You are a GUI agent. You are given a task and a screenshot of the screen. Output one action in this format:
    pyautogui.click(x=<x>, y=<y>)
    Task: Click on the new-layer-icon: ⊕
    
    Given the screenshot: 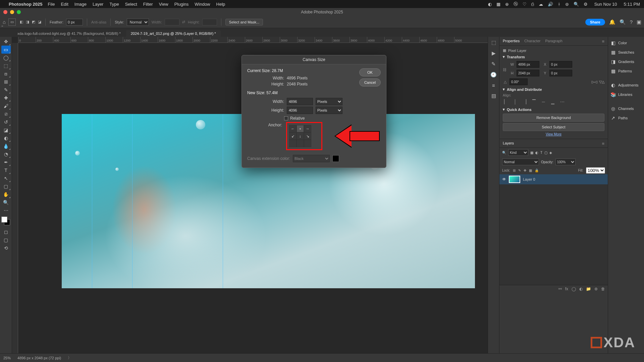 What is the action you would take?
    pyautogui.click(x=596, y=289)
    